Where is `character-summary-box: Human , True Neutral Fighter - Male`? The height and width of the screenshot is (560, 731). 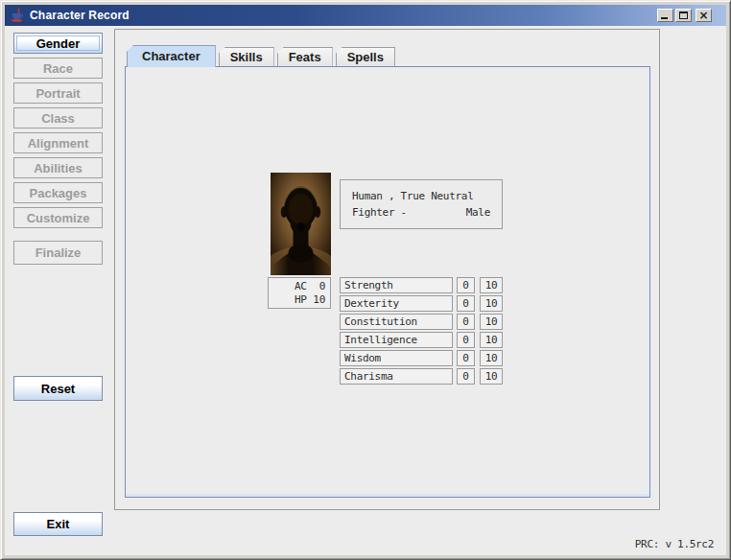
character-summary-box: Human , True Neutral Fighter - Male is located at coordinates (421, 204).